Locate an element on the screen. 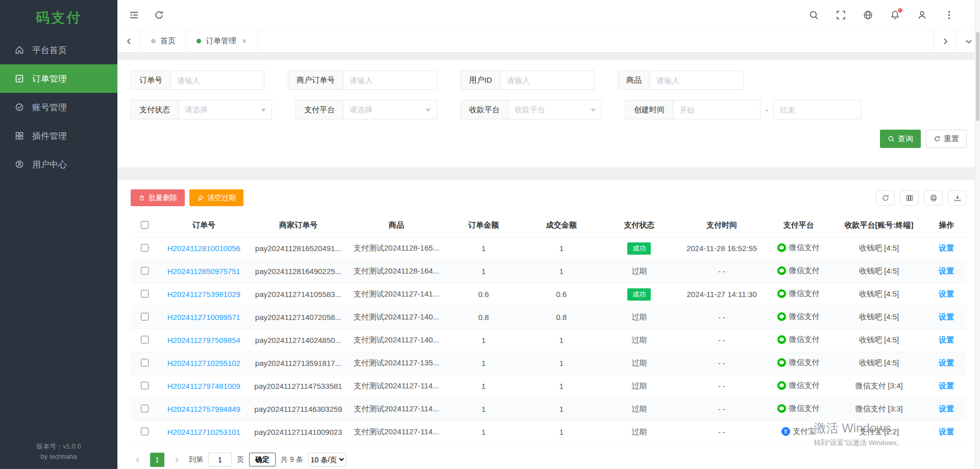 The width and height of the screenshot is (980, 469). fullscreen-icon is located at coordinates (841, 15).